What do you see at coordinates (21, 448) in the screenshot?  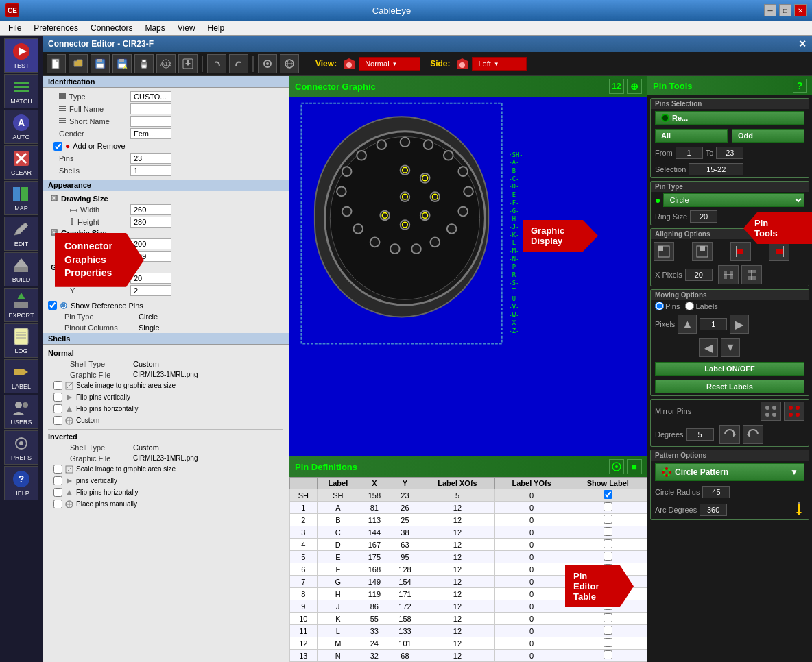 I see `sidebar-btn-prefs: PREFS` at bounding box center [21, 448].